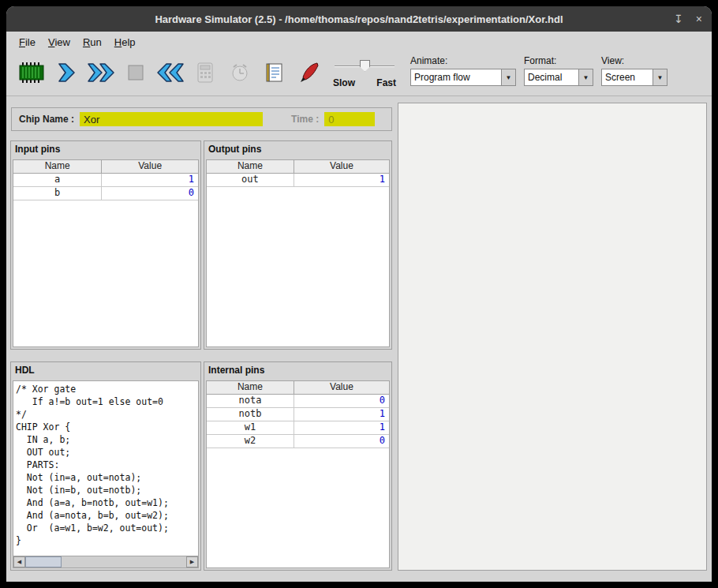  What do you see at coordinates (205, 74) in the screenshot?
I see `calculator-button` at bounding box center [205, 74].